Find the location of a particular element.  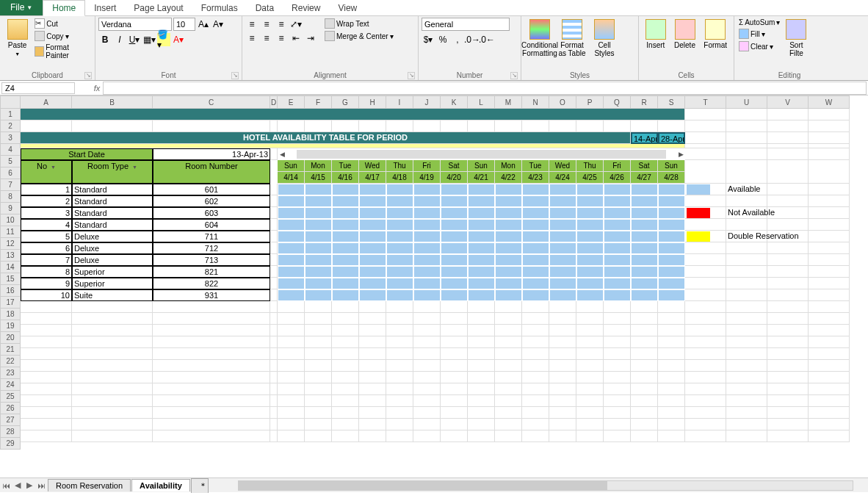

sort-filter-button: Sort Filte is located at coordinates (796, 38).